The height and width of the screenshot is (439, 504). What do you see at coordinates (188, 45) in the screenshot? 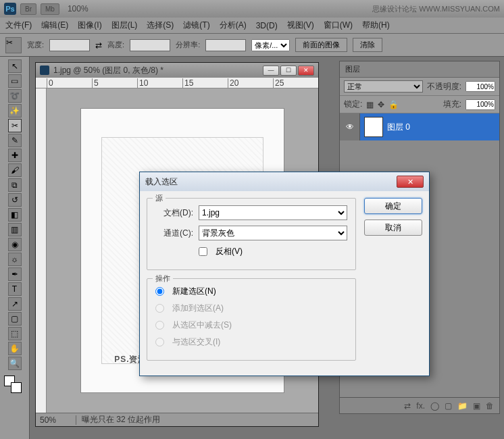
I see `resolution-label: 分辨率:` at bounding box center [188, 45].